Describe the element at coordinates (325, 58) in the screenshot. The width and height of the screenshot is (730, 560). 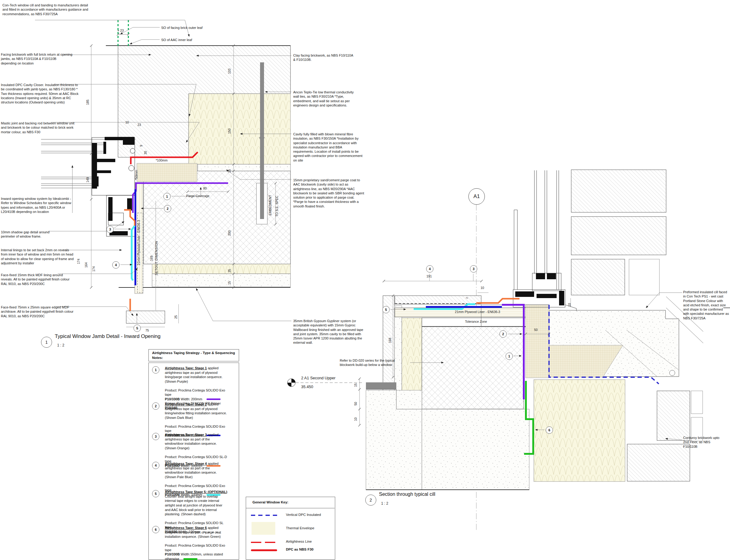
I see `annotation-clay-brickwork: Clay facing brickwork, as NBS F10/110A &…` at that location.